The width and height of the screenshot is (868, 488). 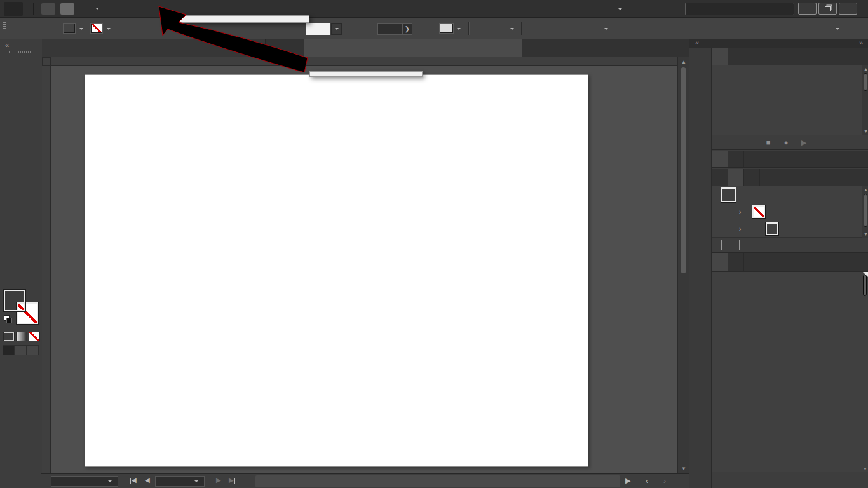 I want to click on default-fill-stroke-icon, so click(x=8, y=320).